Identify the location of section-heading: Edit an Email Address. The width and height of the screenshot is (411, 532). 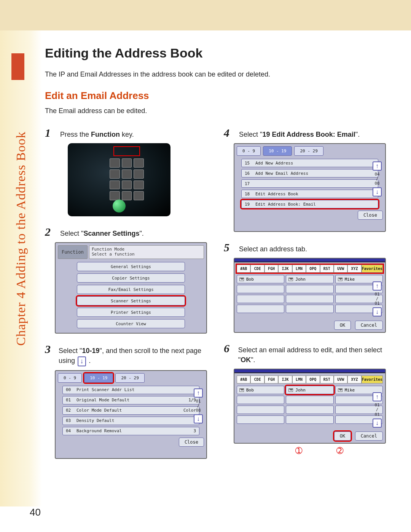
(218, 96).